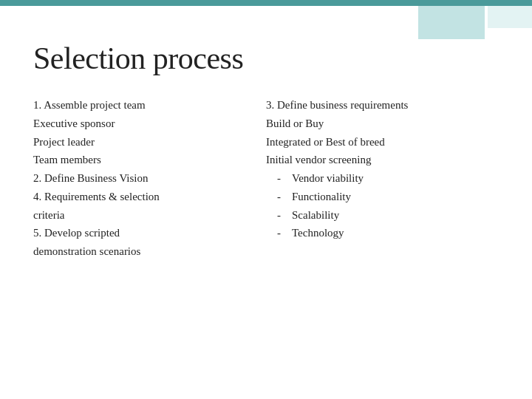  I want to click on bullet-text-3: Scalability, so click(316, 216).